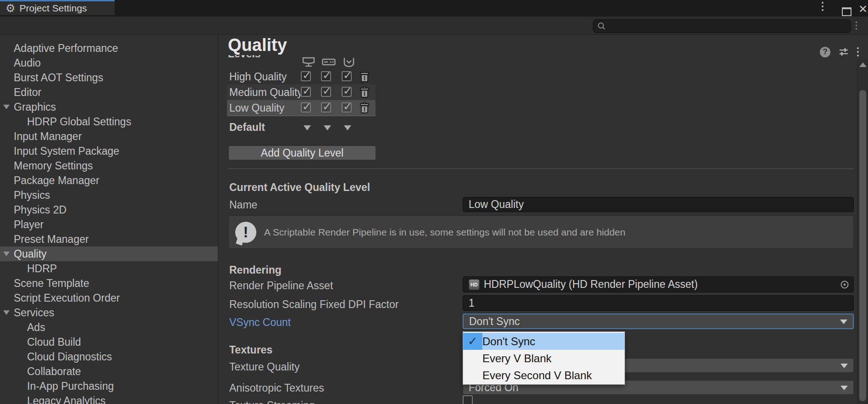  What do you see at coordinates (858, 52) in the screenshot?
I see `panel-kebab-menu-icon` at bounding box center [858, 52].